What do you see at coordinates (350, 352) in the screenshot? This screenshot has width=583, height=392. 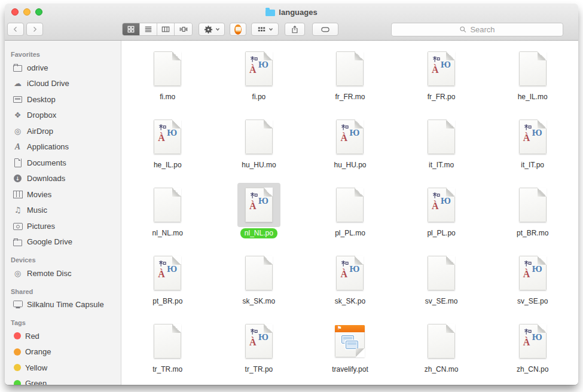 I see `file-item-travelify-pot: ⚑travelify.pot` at bounding box center [350, 352].